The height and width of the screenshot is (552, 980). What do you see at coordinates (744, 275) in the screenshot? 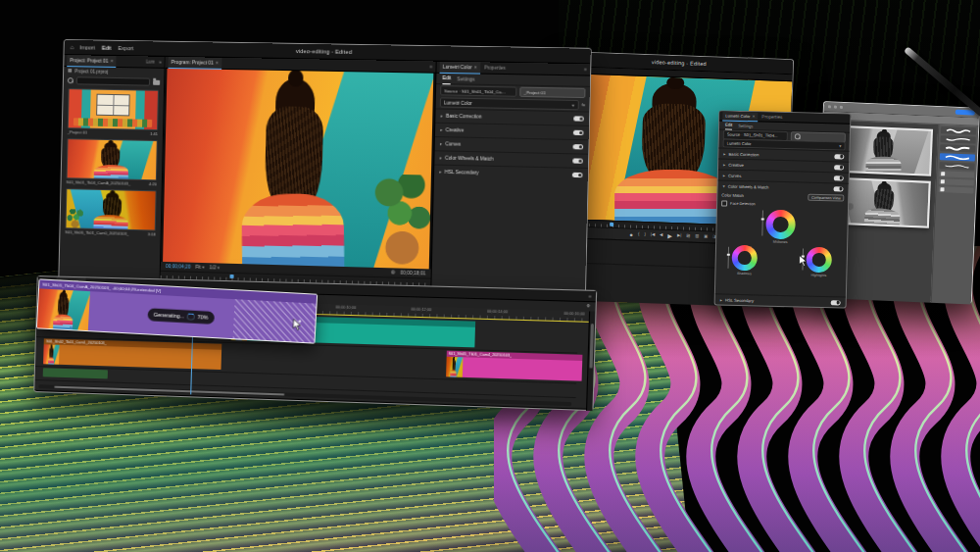
I see `shadows-label: Shadows` at bounding box center [744, 275].